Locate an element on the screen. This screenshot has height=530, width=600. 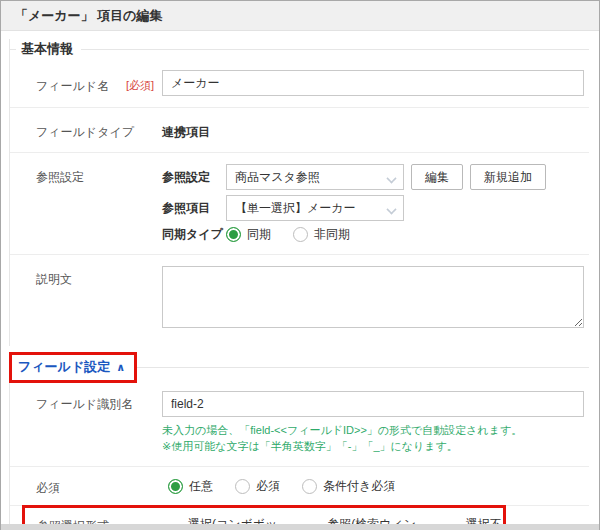
ref-item-select-value: 【単一選択】メーカー is located at coordinates (296, 208).